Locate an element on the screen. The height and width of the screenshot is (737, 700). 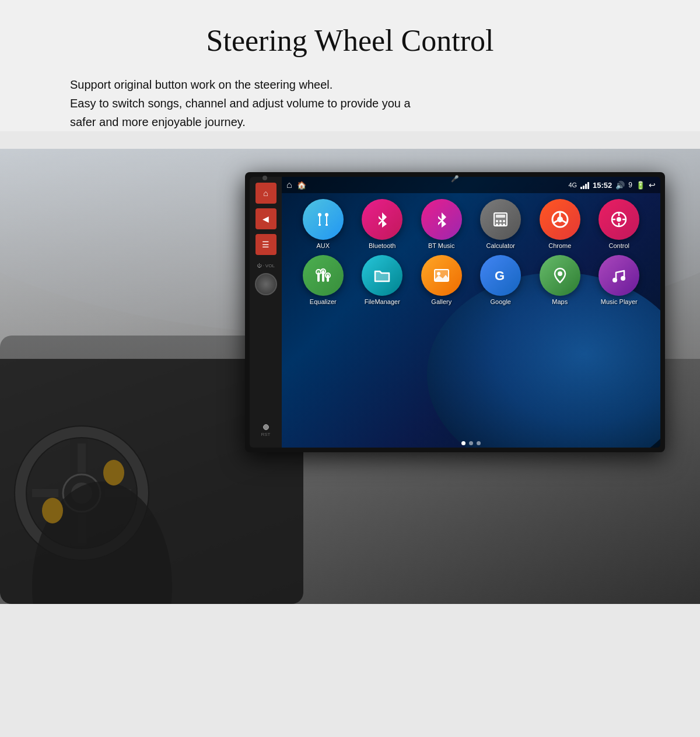
app-icon-equalizer: Equalizer is located at coordinates (323, 280).